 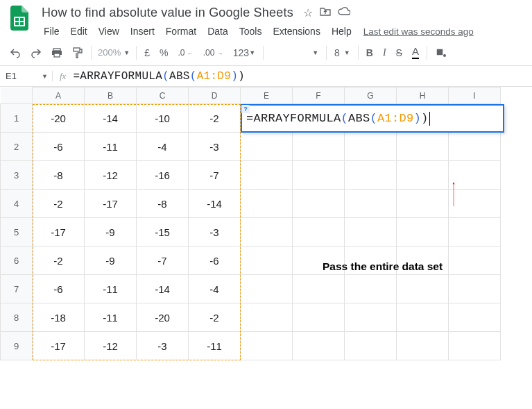 What do you see at coordinates (17, 175) in the screenshot?
I see `row-header-3: 3` at bounding box center [17, 175].